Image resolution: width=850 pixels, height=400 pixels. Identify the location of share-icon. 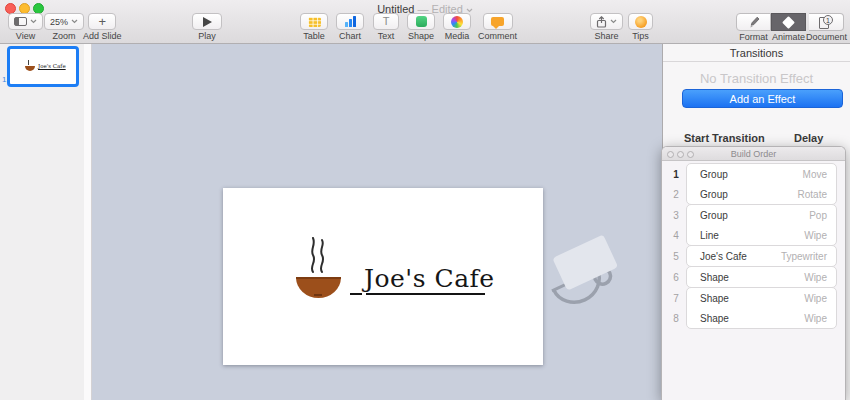
(602, 22).